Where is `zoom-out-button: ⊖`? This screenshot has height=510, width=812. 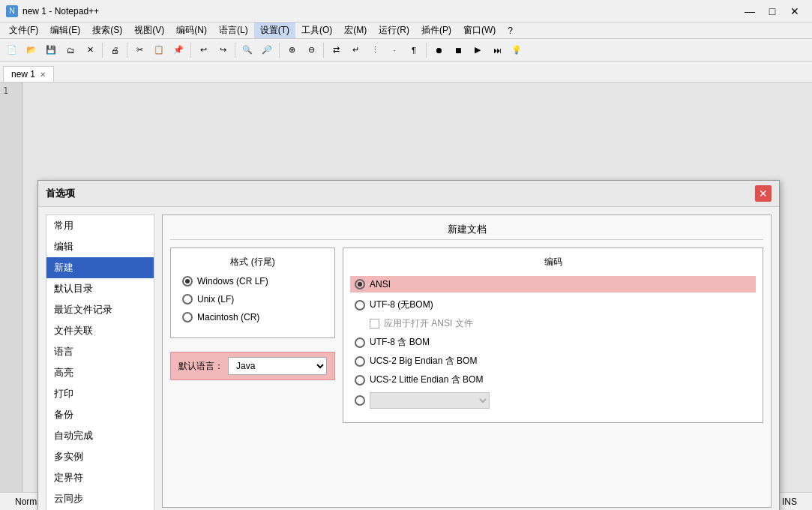
zoom-out-button: ⊖ is located at coordinates (311, 50).